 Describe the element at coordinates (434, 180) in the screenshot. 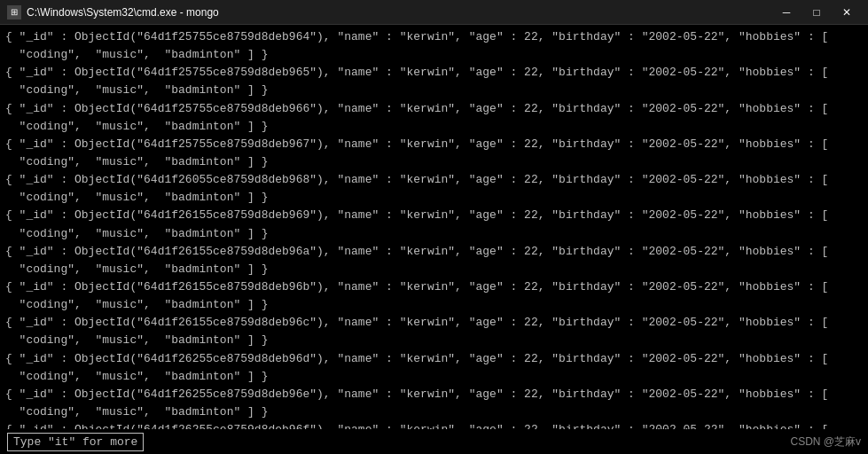

I see `terminal-line: { "_id" : ObjectId("64d1f26055ce8759d8de…` at that location.